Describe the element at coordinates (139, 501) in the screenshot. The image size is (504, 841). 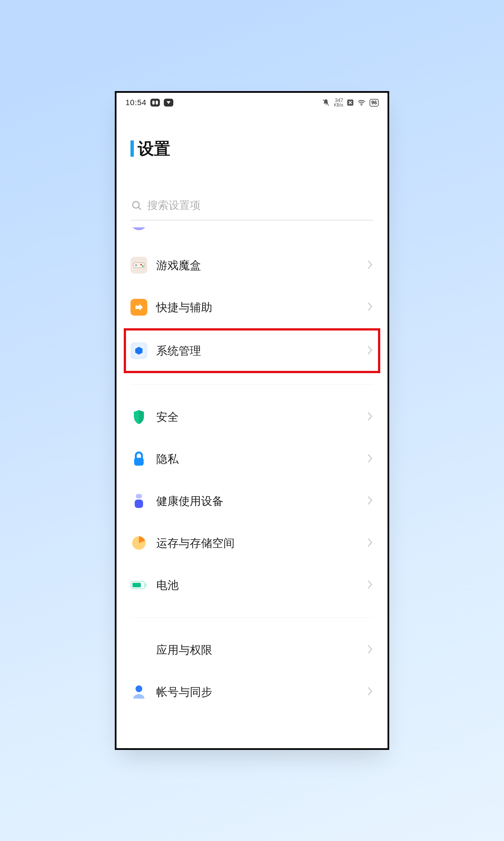
I see `health-icon` at that location.